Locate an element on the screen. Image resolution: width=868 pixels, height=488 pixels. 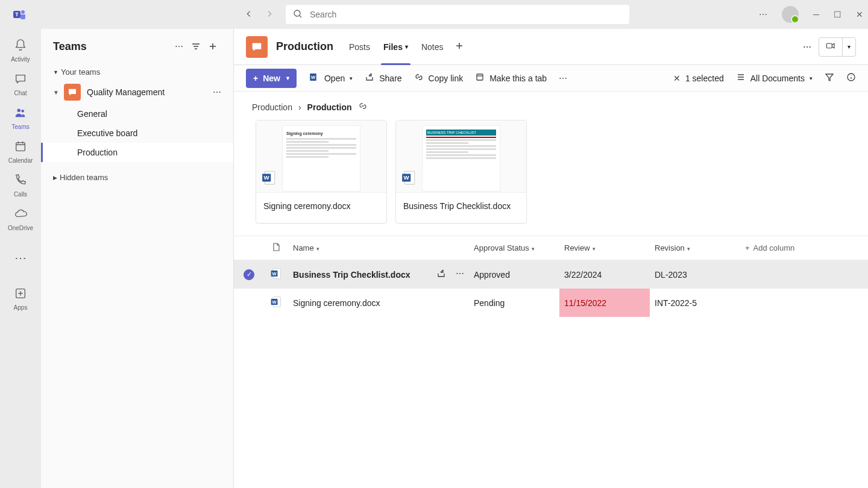
nav-forward-icon is located at coordinates (269, 14).